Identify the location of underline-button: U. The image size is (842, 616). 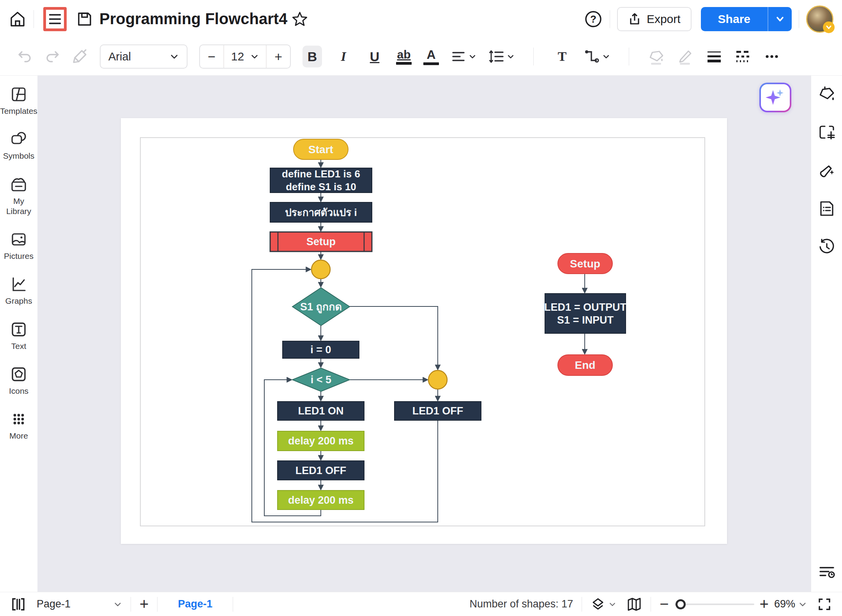
(375, 57).